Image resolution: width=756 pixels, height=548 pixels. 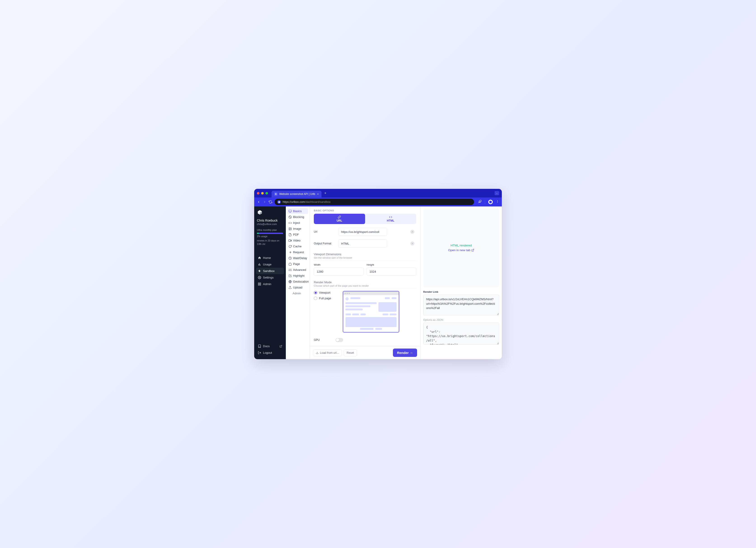 What do you see at coordinates (298, 293) in the screenshot?
I see `config-tab-admin-sub: Admin` at bounding box center [298, 293].